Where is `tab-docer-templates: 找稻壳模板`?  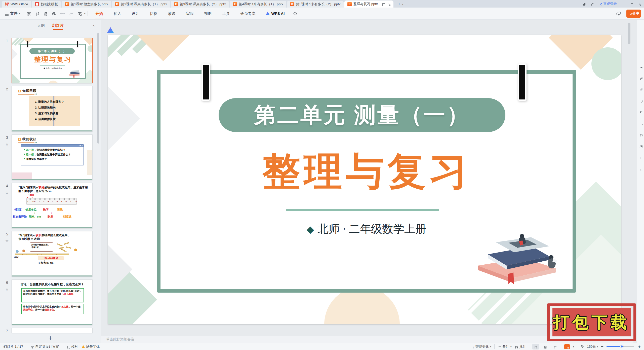
tab-docer-templates: 找稻壳模板 is located at coordinates (47, 4).